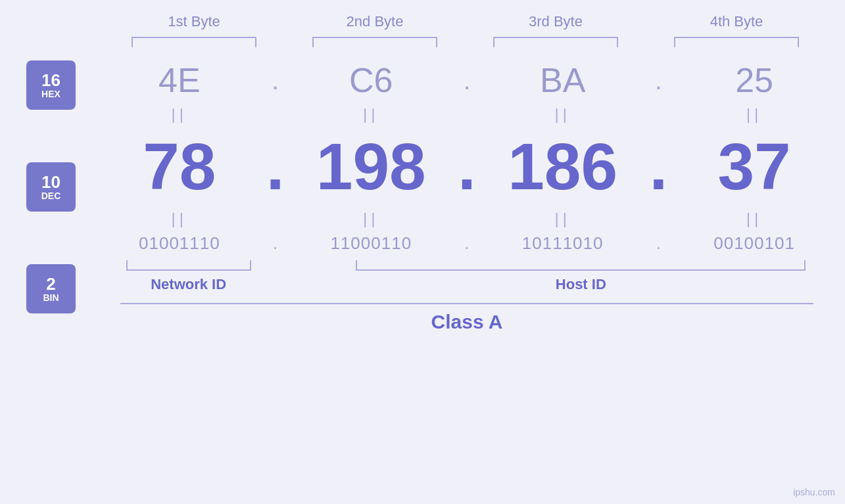 Image resolution: width=845 pixels, height=504 pixels. Describe the element at coordinates (51, 95) in the screenshot. I see `hex-label: HEX` at that location.